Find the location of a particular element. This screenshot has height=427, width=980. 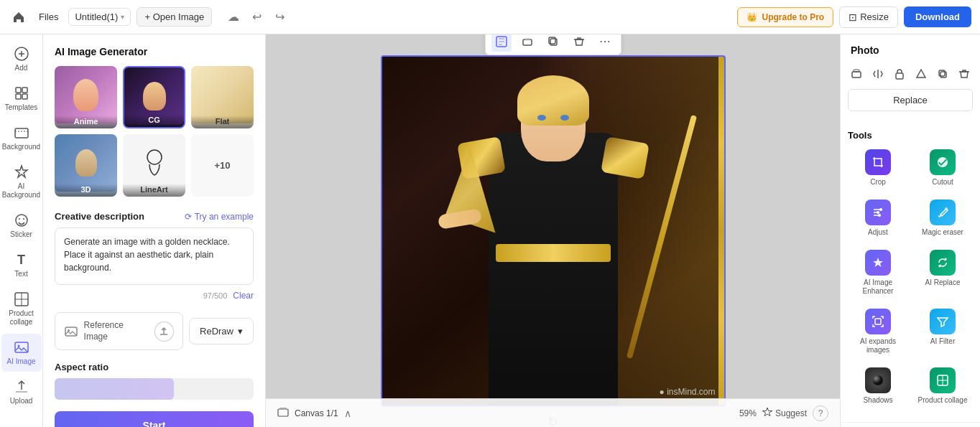

sidebar-item-product-collage: Product collage is located at coordinates (22, 309).